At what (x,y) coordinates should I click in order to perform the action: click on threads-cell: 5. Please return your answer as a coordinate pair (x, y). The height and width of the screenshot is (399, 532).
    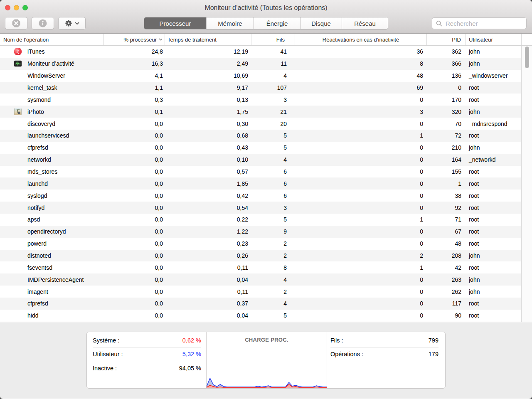
    Looking at the image, I should click on (273, 135).